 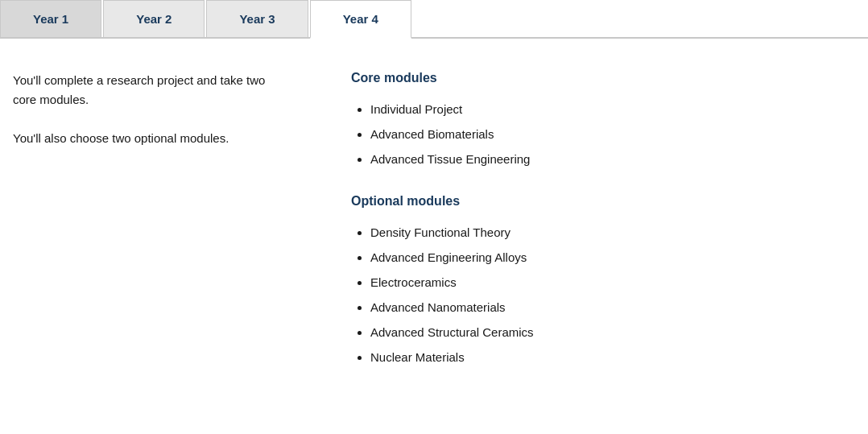 What do you see at coordinates (611, 332) in the screenshot?
I see `list-item: Advanced Structural Ceramics` at bounding box center [611, 332].